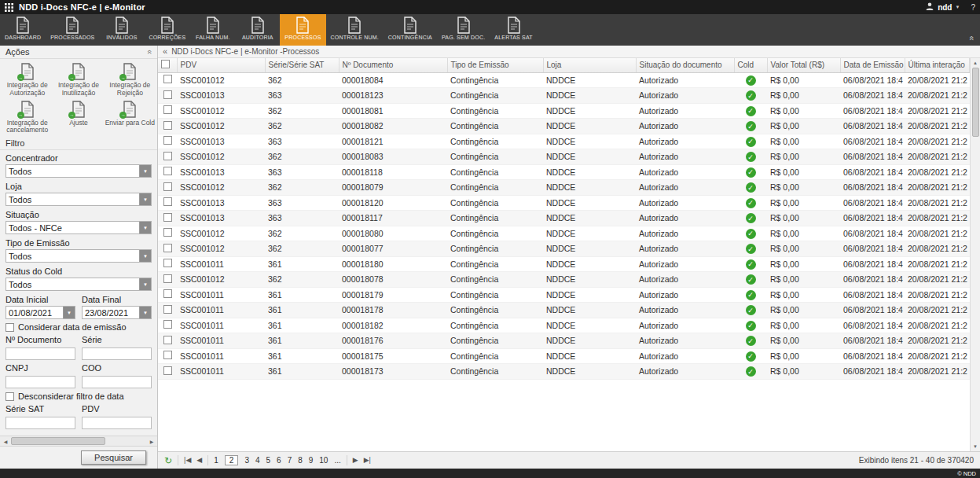 This screenshot has width=980, height=478. What do you see at coordinates (130, 80) in the screenshot?
I see `action-integracao-de-rejeicao: →Integração de Rejeição` at bounding box center [130, 80].